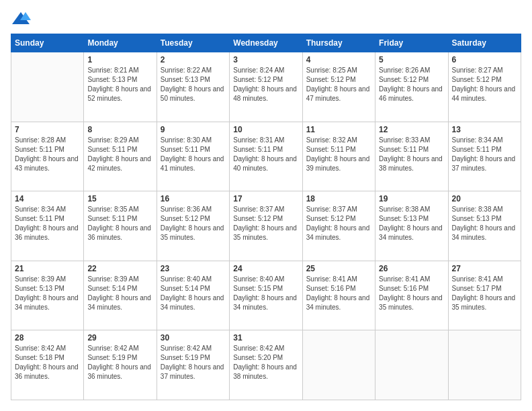 The width and height of the screenshot is (532, 411). What do you see at coordinates (48, 226) in the screenshot?
I see `calendar-cell: 14Sunrise: 8:34 AMSunset: 5:11 PMDayligh…` at bounding box center [48, 226].